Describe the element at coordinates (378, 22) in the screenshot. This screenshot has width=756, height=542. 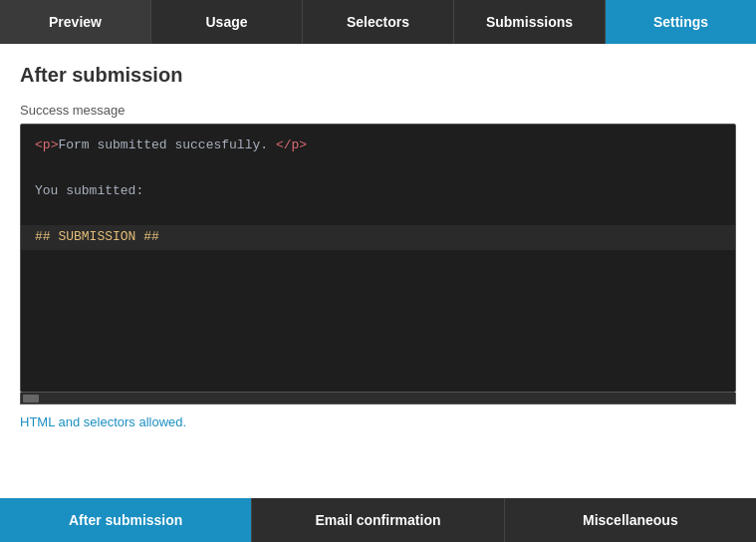
I see `tab-selectors: Selectors` at that location.